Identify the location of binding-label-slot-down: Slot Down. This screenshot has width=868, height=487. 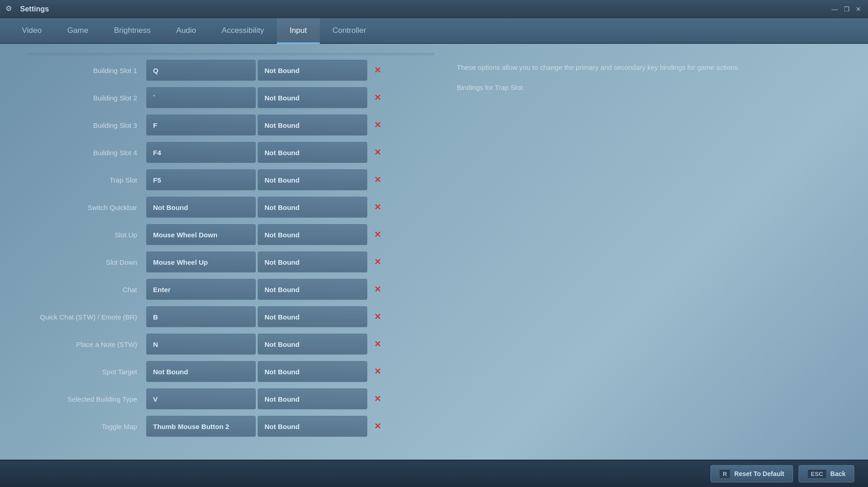
(87, 262).